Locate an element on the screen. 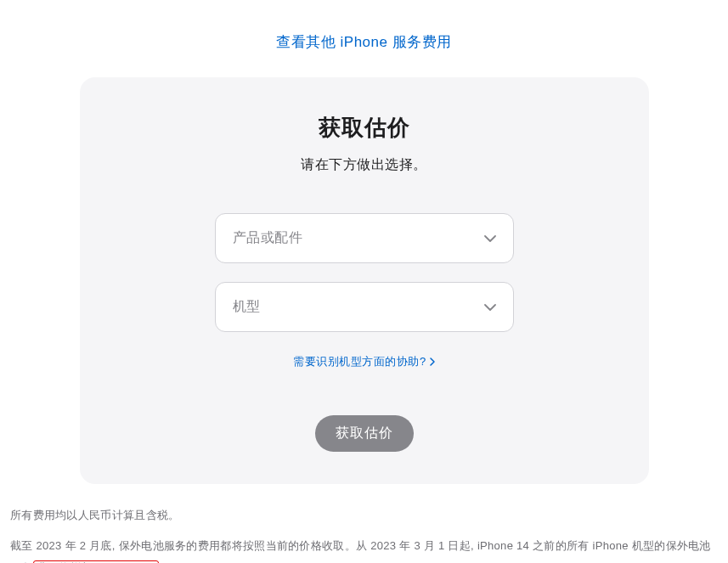  footer-line2: 截至 2023 年 2 月底, 保外电池服务的费用都将按照当前的价格收取。从 2… is located at coordinates (364, 549).